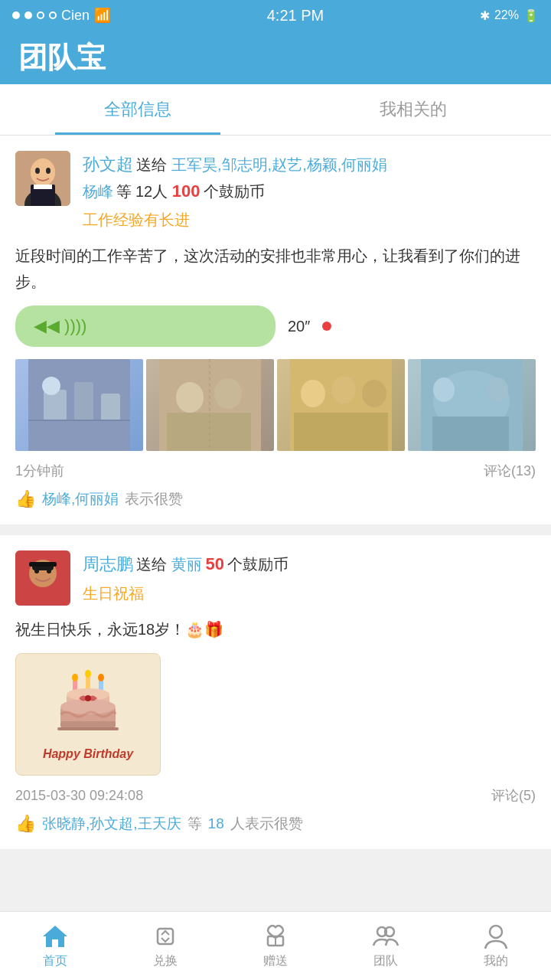 The image size is (551, 980). Describe the element at coordinates (531, 15) in the screenshot. I see `battery-icon: 🔋` at that location.